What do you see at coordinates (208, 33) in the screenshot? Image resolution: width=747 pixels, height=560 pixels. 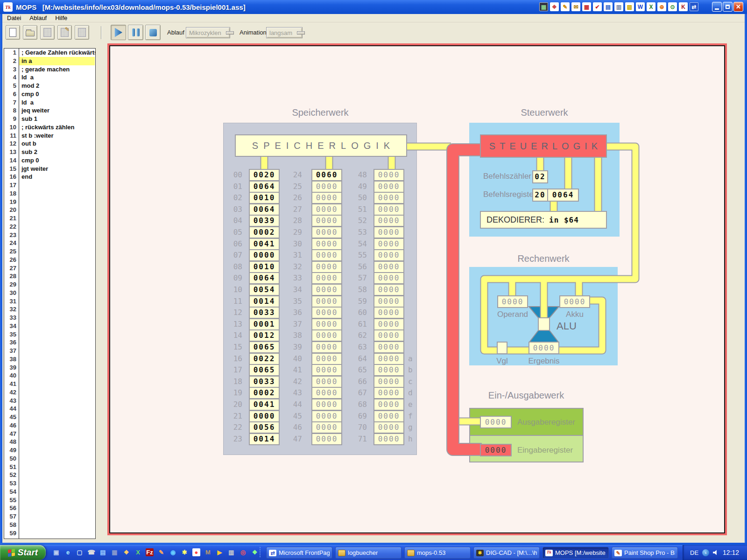 I see `ablauf-dropdown: Mikrozyklen` at bounding box center [208, 33].